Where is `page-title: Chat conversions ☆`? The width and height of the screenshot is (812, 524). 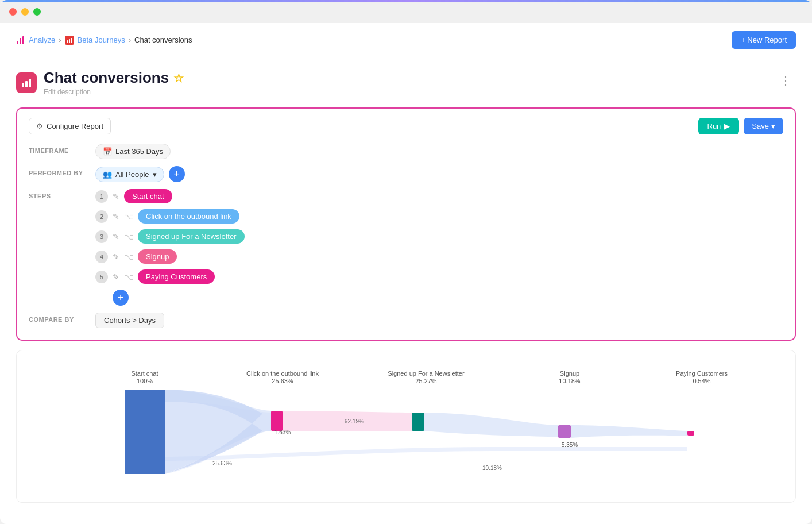
page-title: Chat conversions ☆ is located at coordinates (114, 78).